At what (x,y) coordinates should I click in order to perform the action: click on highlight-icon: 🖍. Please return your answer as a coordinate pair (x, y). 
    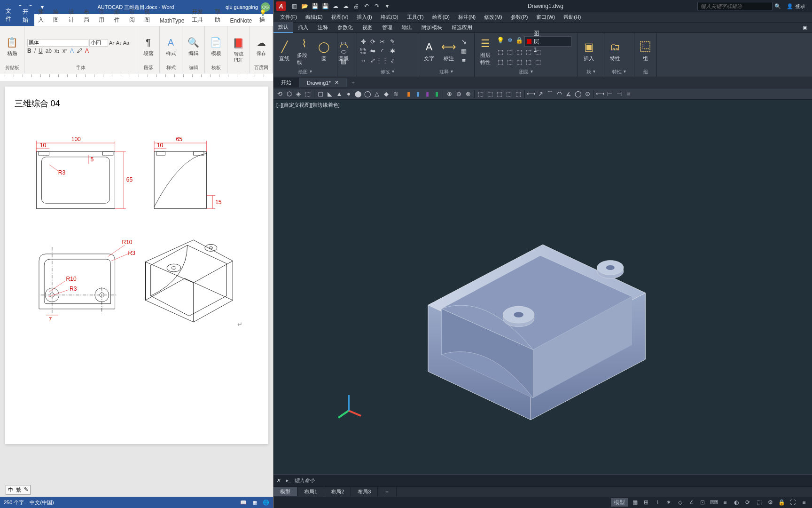
    Looking at the image, I should click on (79, 51).